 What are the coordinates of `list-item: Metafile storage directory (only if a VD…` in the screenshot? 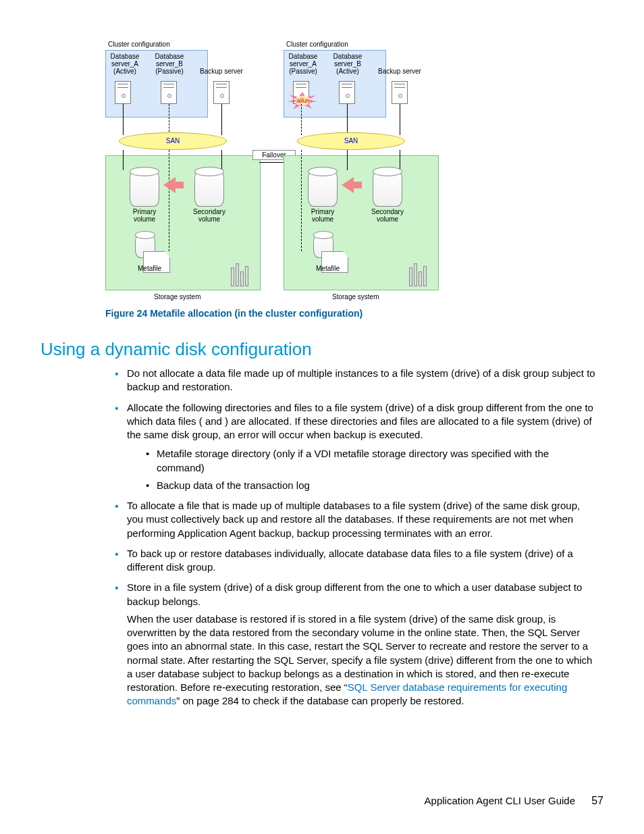 It's located at (371, 461).